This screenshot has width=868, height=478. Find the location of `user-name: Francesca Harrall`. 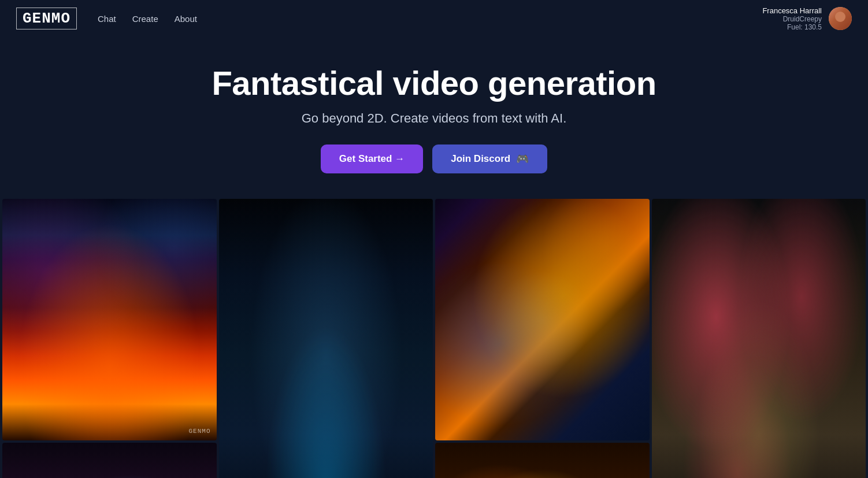

user-name: Francesca Harrall is located at coordinates (792, 10).